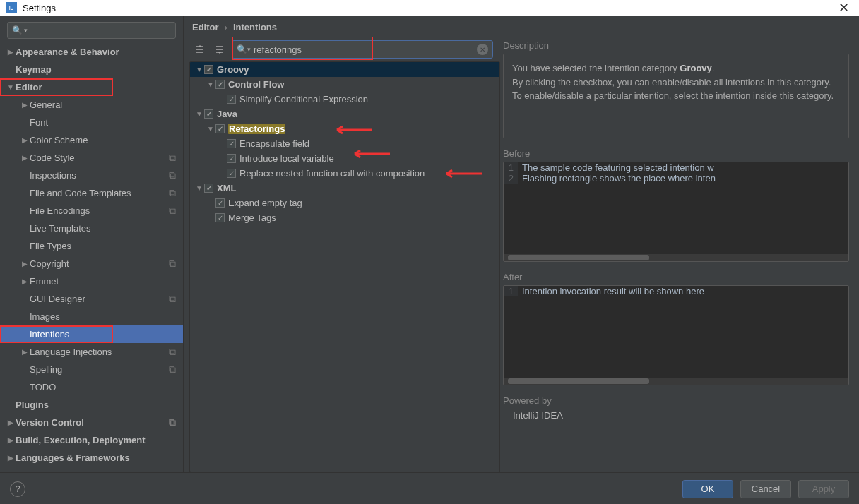 Image resolution: width=859 pixels, height=504 pixels. What do you see at coordinates (676, 212) in the screenshot?
I see `before-code: 1The sample code featuring selected inte…` at bounding box center [676, 212].